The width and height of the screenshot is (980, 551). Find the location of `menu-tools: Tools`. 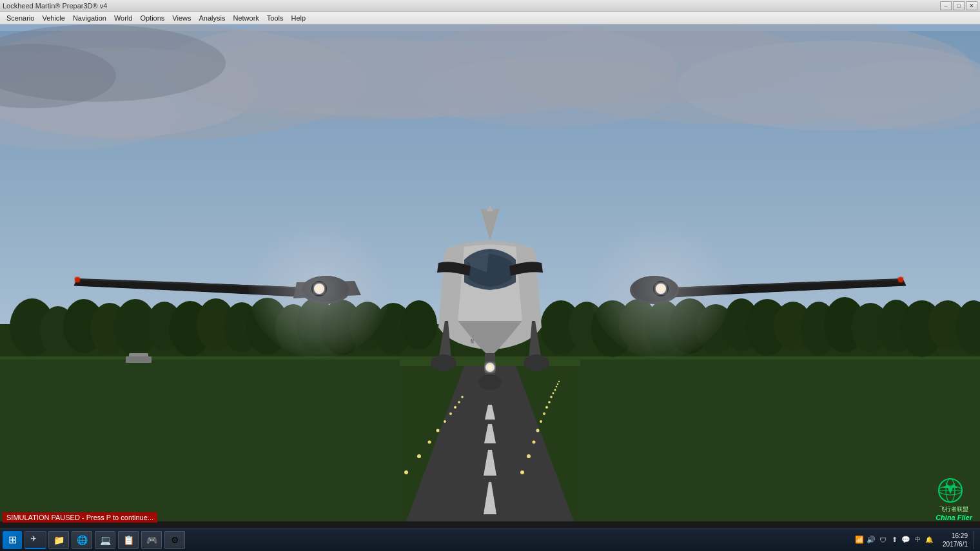

menu-tools: Tools is located at coordinates (275, 18).